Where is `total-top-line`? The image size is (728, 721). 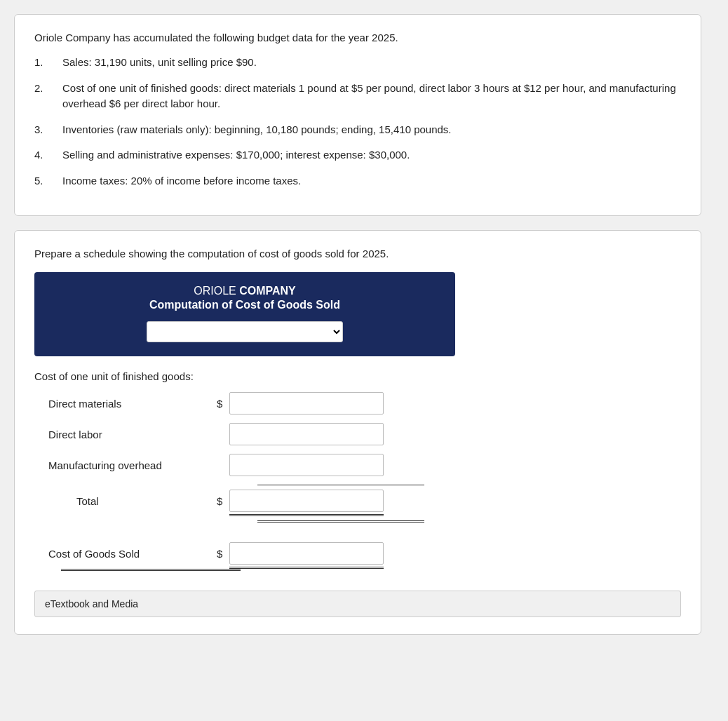
total-top-line is located at coordinates (341, 485).